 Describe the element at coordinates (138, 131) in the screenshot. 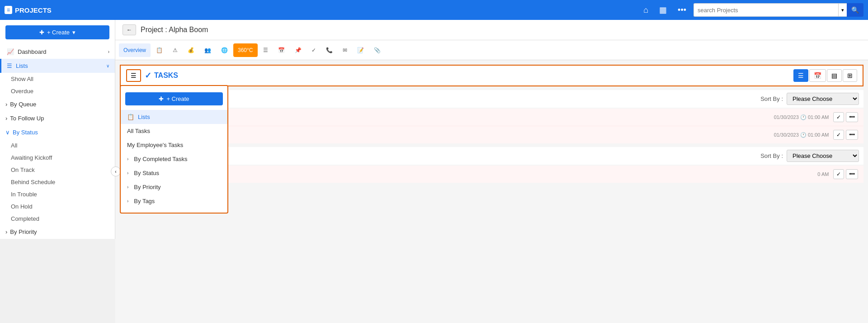

I see `popup-all-tasks-label: All Tasks` at that location.